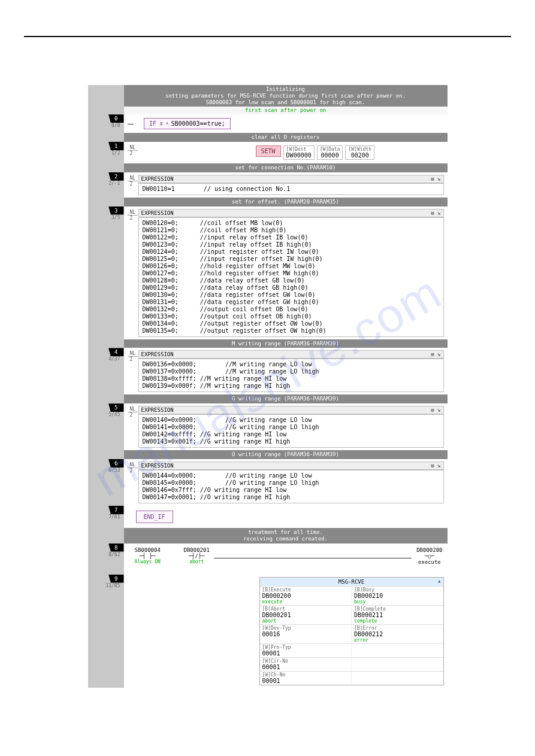  Describe the element at coordinates (116, 211) in the screenshot. I see `rung-number-3: 3` at that location.